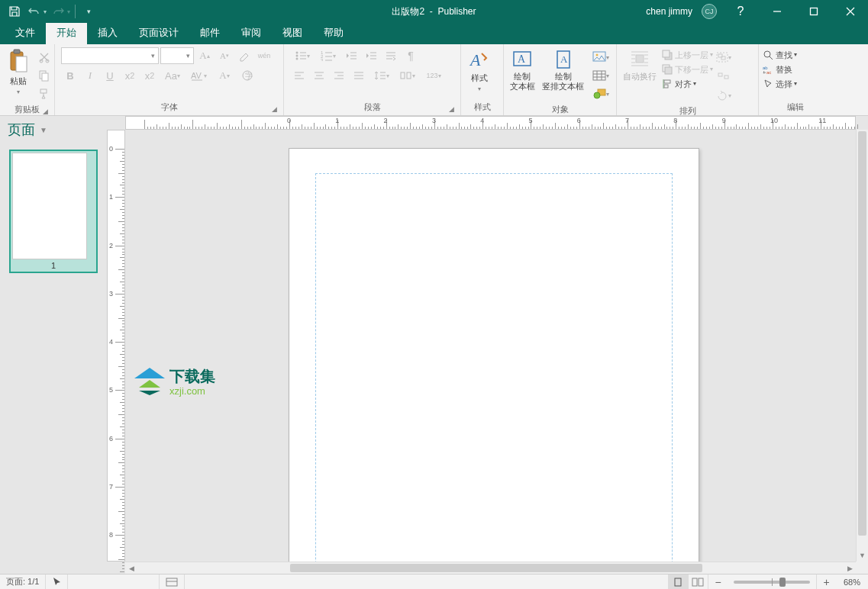 Image resolution: width=868 pixels, height=589 pixels. I want to click on customize-qat-icon: ▾, so click(89, 11).